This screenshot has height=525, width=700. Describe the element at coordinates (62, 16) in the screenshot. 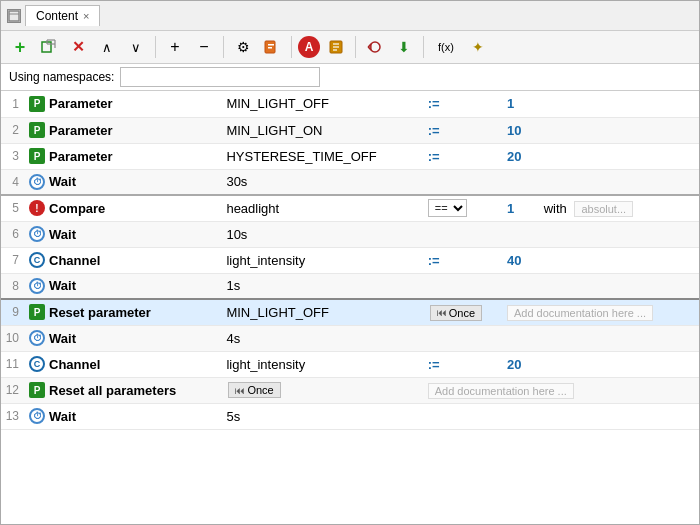

I see `content-tab: Content ×` at that location.